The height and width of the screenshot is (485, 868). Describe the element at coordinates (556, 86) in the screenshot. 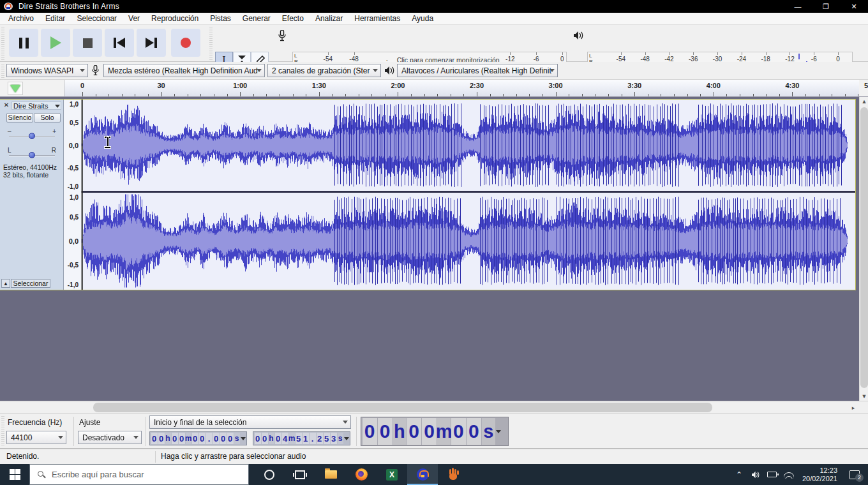

I see `ruler-label: 3:00` at that location.